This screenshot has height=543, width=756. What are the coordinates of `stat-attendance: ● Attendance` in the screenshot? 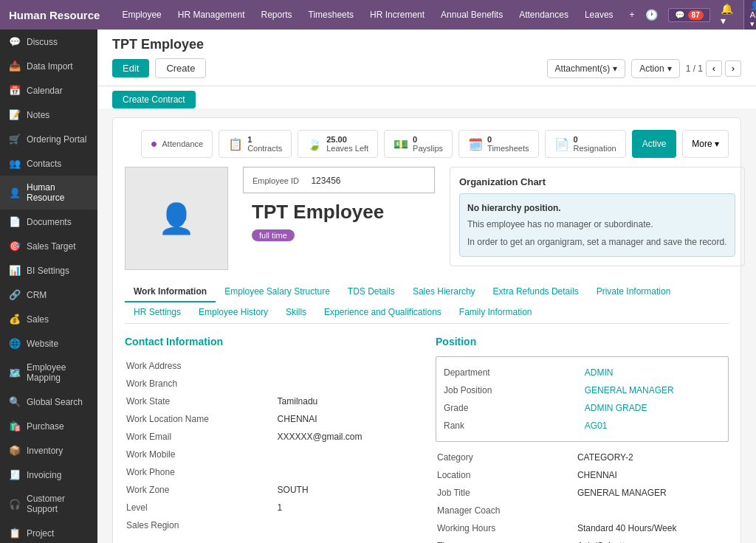 It's located at (177, 144).